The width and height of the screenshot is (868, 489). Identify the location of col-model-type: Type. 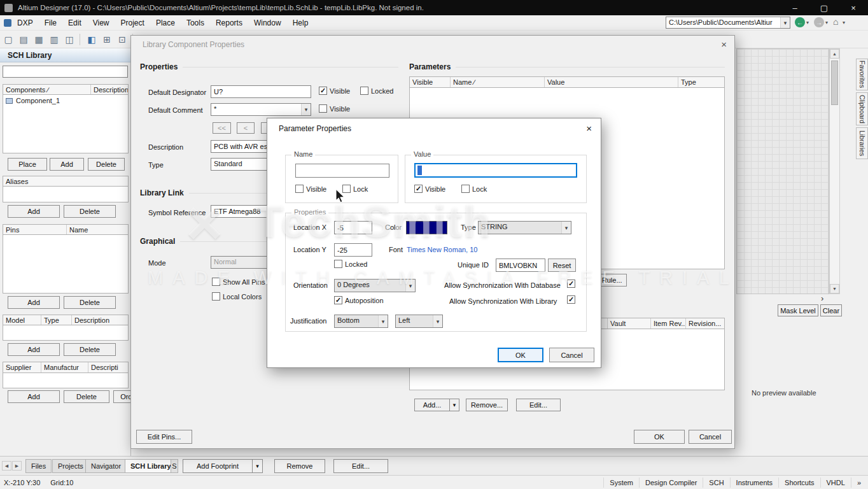
(57, 320).